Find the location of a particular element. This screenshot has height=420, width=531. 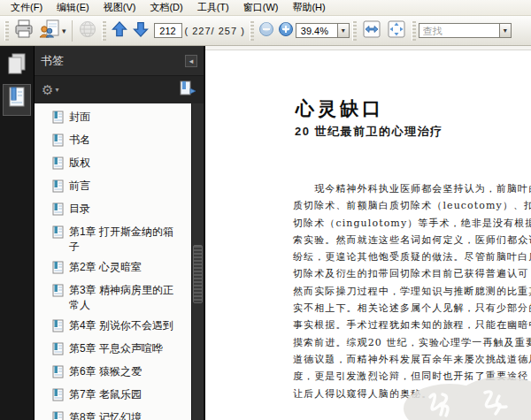

panel-header: 书签 ◂ is located at coordinates (119, 61).